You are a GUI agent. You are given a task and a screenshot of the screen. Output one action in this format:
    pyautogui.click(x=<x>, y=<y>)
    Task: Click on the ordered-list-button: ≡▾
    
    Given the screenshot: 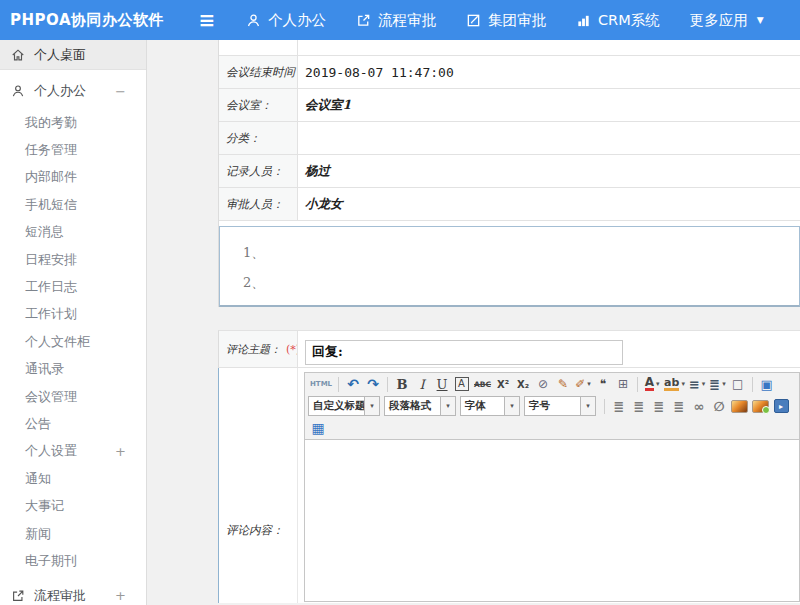 What is the action you would take?
    pyautogui.click(x=697, y=384)
    